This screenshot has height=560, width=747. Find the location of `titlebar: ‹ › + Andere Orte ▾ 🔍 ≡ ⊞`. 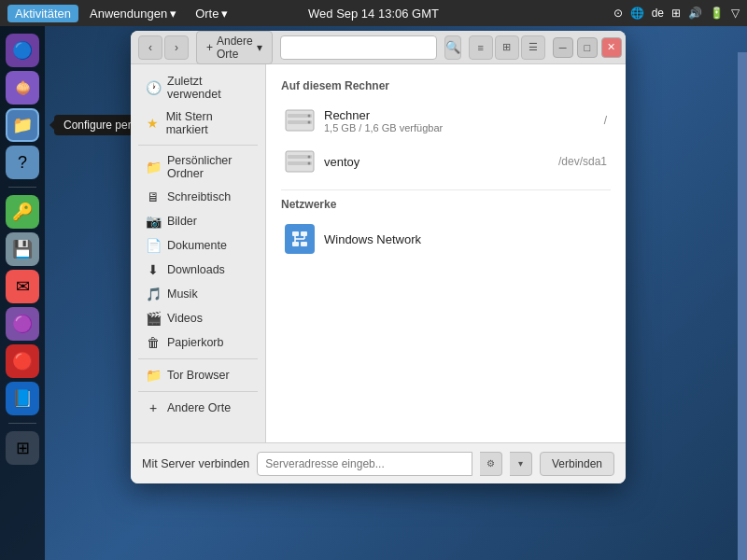

titlebar: ‹ › + Andere Orte ▾ 🔍 ≡ ⊞ is located at coordinates (378, 48).